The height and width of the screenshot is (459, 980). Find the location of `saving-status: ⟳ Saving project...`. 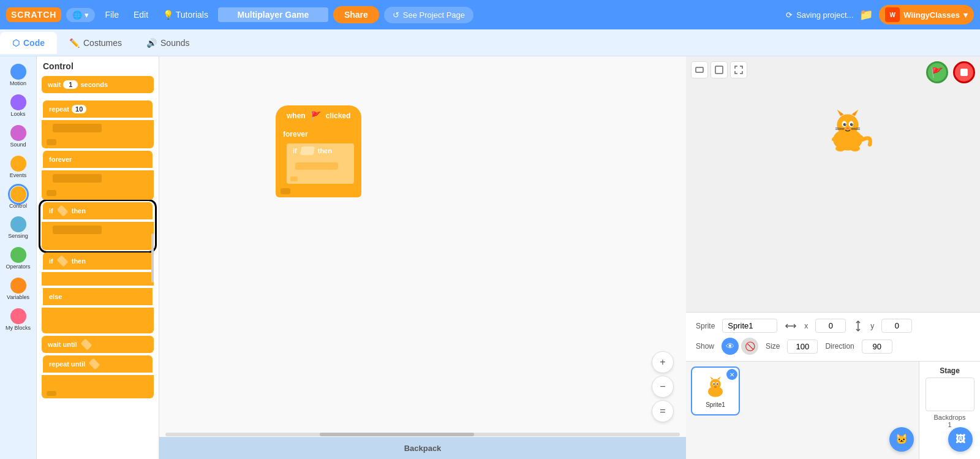

saving-status: ⟳ Saving project... is located at coordinates (820, 15).